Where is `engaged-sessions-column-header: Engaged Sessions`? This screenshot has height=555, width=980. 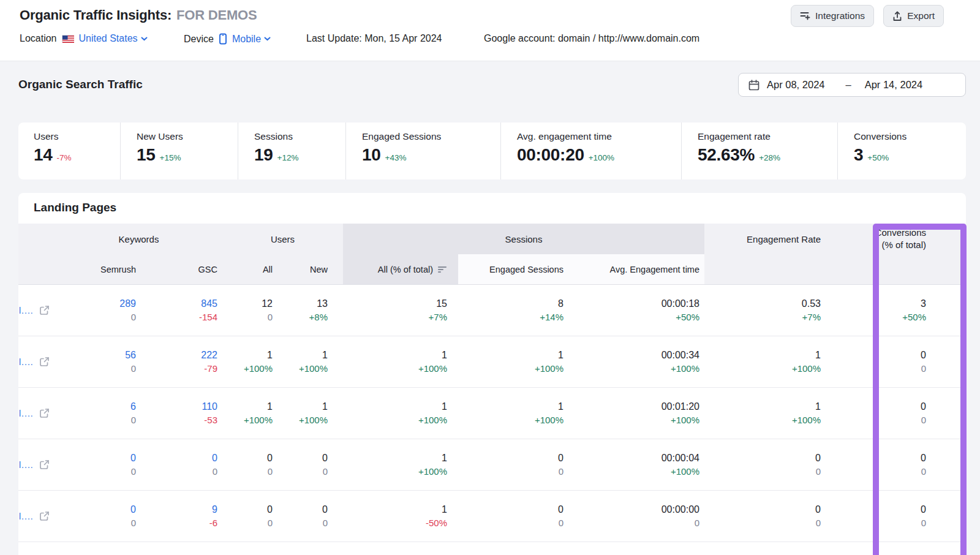 engaged-sessions-column-header: Engaged Sessions is located at coordinates (513, 270).